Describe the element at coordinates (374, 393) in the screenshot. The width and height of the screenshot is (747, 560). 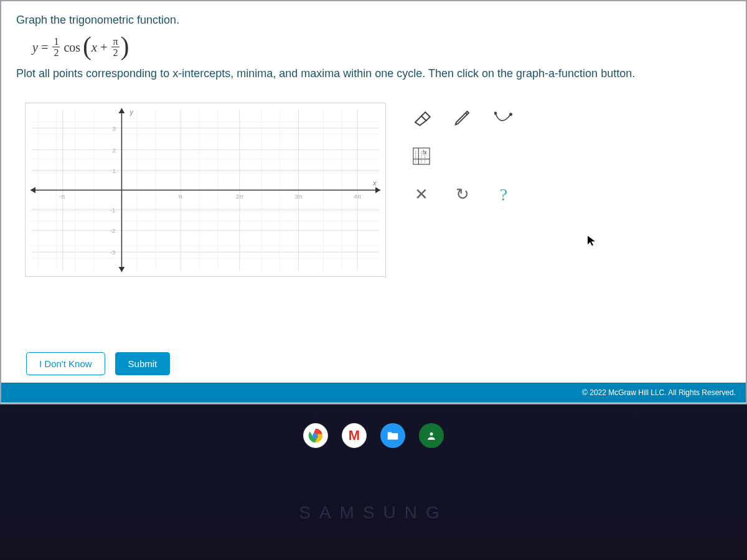
I see `copyright-bar: © 2022 McGraw Hill LLC. All Rights Reser…` at that location.